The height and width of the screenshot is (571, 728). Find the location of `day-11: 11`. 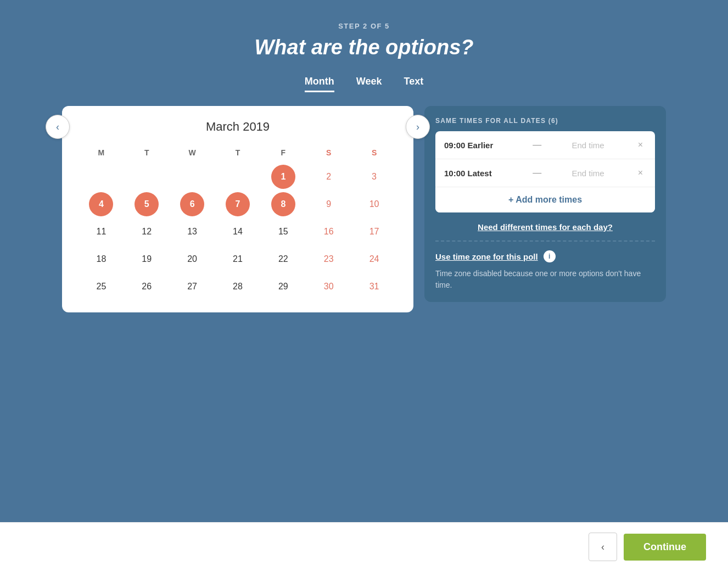

day-11: 11 is located at coordinates (101, 232).